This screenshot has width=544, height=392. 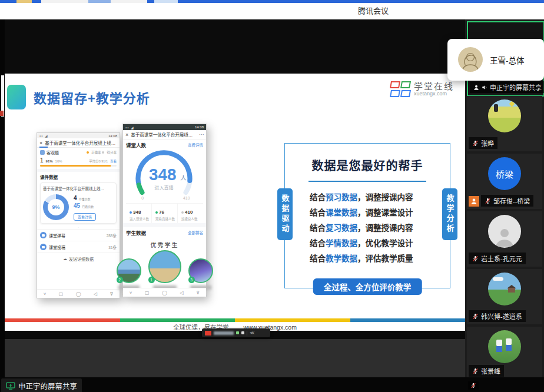 I want to click on teaching-analysis-tab: 教学分析, so click(x=450, y=214).